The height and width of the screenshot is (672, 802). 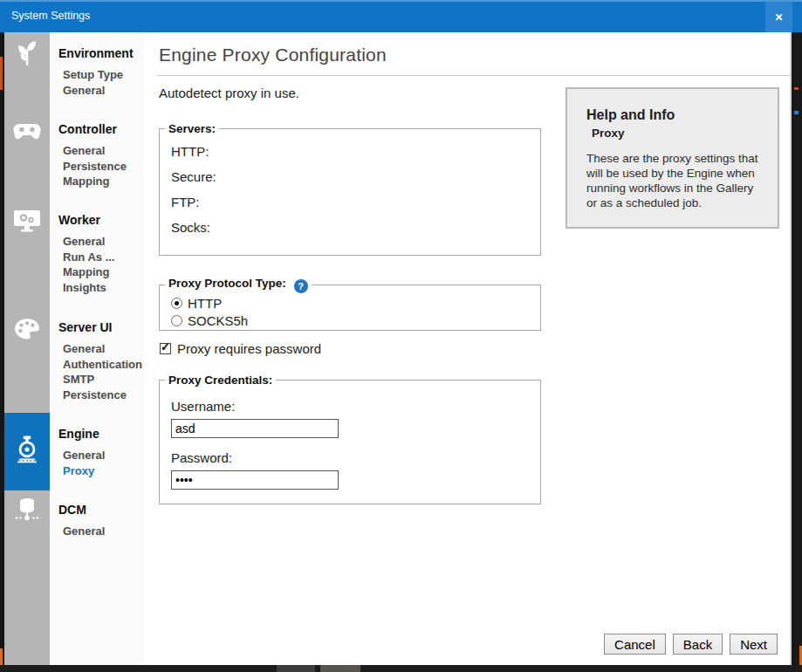 What do you see at coordinates (27, 132) in the screenshot?
I see `gamepad-icon` at bounding box center [27, 132].